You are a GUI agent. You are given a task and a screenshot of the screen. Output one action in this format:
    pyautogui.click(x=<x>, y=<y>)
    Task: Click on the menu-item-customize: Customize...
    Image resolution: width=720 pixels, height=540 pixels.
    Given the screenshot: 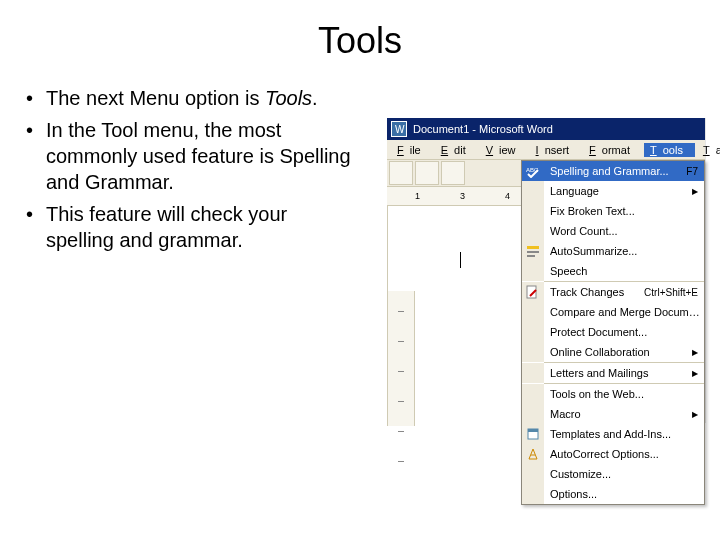 What is the action you would take?
    pyautogui.click(x=613, y=474)
    